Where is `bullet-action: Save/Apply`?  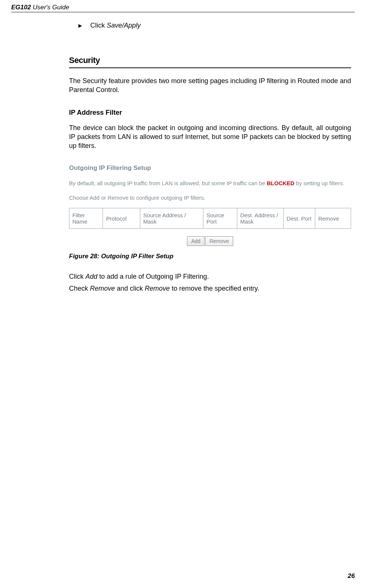 bullet-action: Save/Apply is located at coordinates (124, 25).